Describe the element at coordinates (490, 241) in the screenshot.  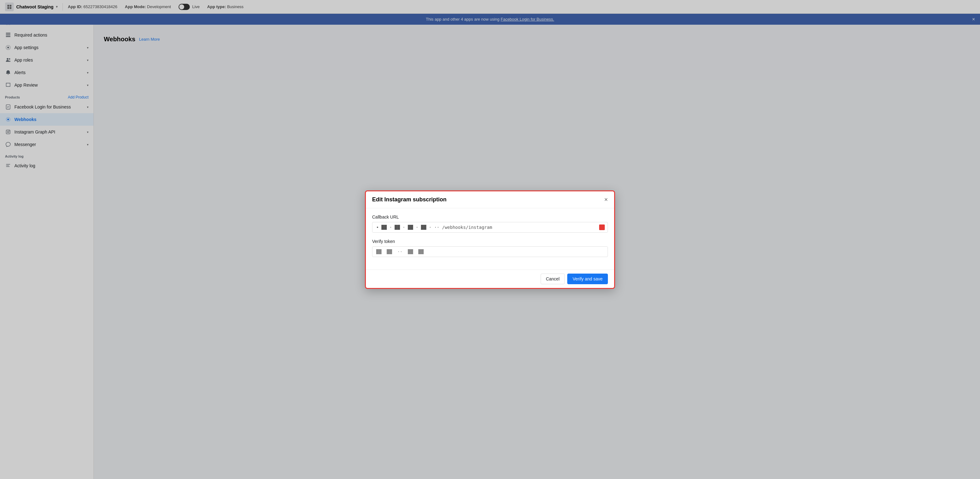
I see `verify-token-label: Verify token` at that location.